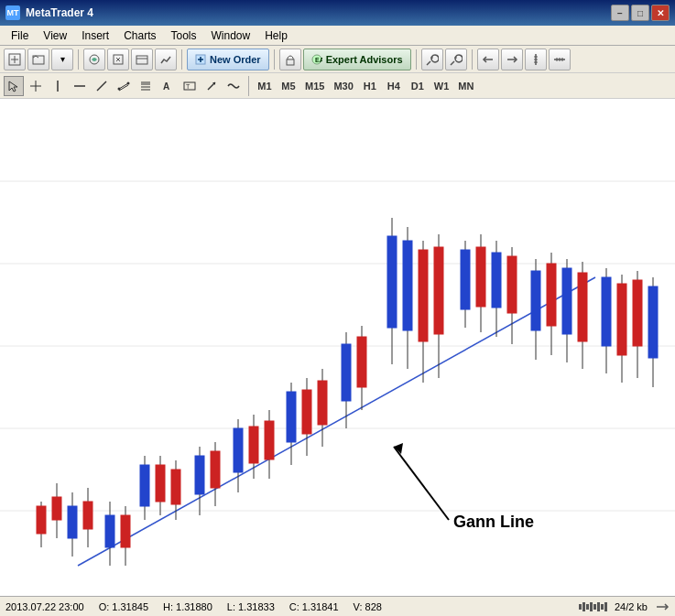 The width and height of the screenshot is (675, 616). What do you see at coordinates (662, 607) in the screenshot?
I see `scroll-indicator` at bounding box center [662, 607].